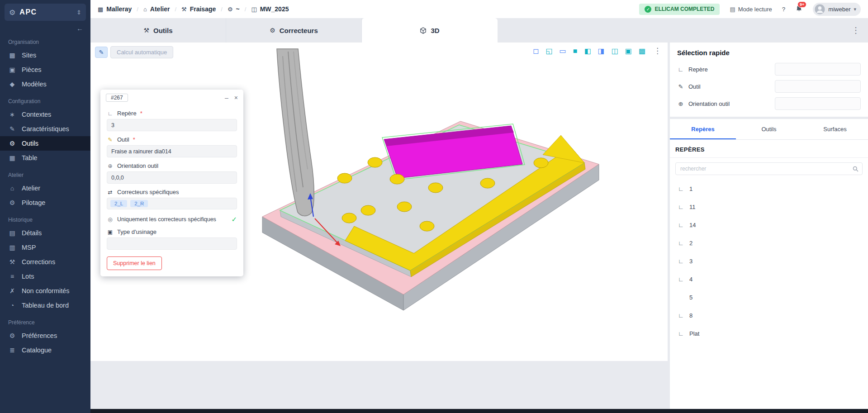 The image size is (868, 413). Describe the element at coordinates (45, 305) in the screenshot. I see `sidebar-item-tableau-de-bord: ◔ Tableau de bord` at that location.